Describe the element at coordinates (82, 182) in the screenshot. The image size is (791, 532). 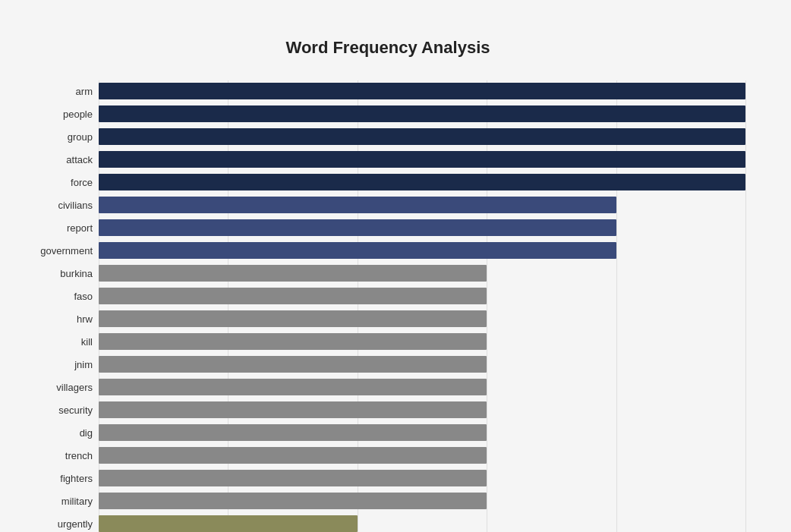
I see `y-label: force` at that location.